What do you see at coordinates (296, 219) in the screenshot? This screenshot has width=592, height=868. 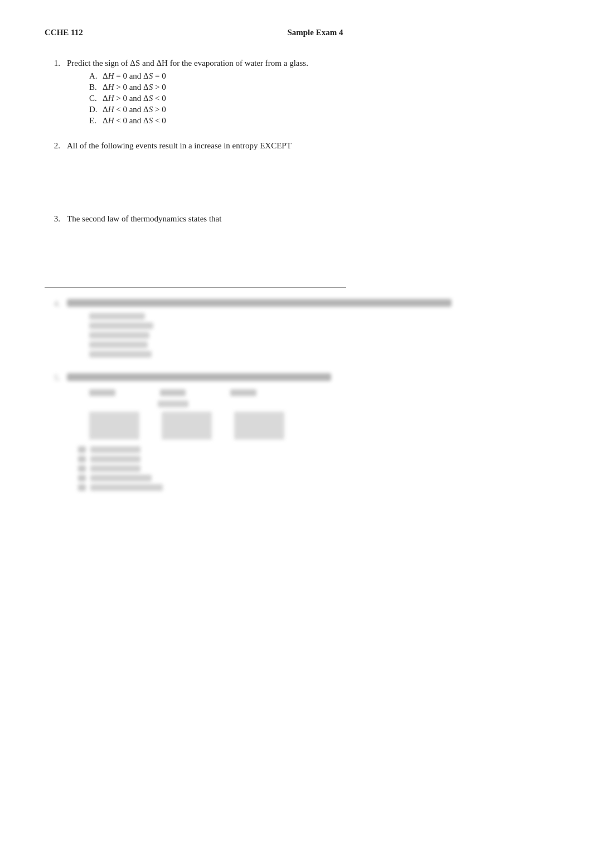 I see `question-3-row: 3. The second law of thermodynamics stat…` at bounding box center [296, 219].